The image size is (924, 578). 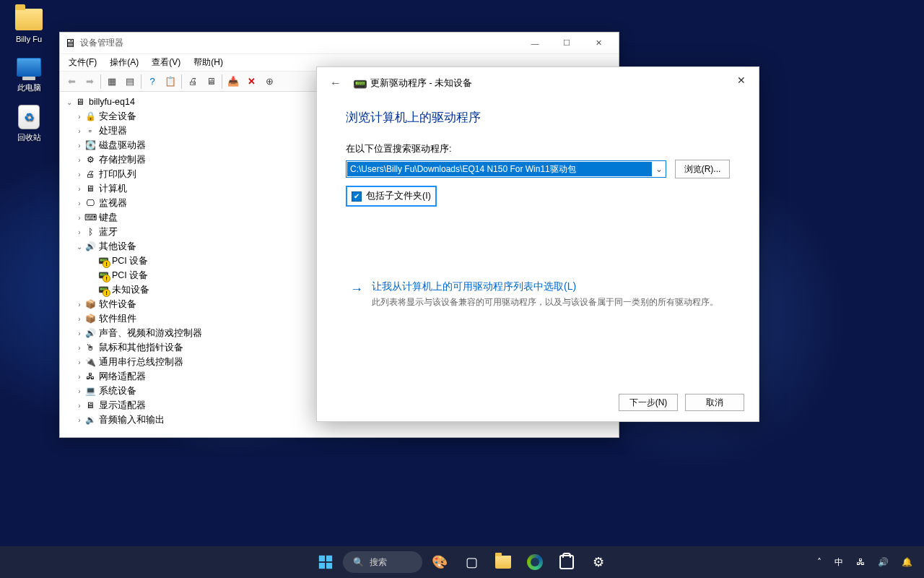 What do you see at coordinates (29, 137) in the screenshot?
I see `icon-label: 回收站` at bounding box center [29, 137].